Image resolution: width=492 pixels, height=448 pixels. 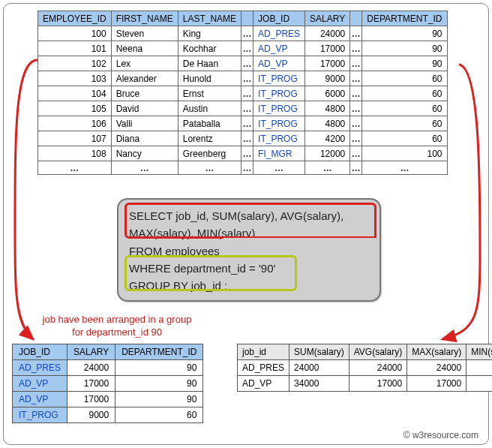 I want to click on cell-sum: 34000, so click(x=320, y=384).